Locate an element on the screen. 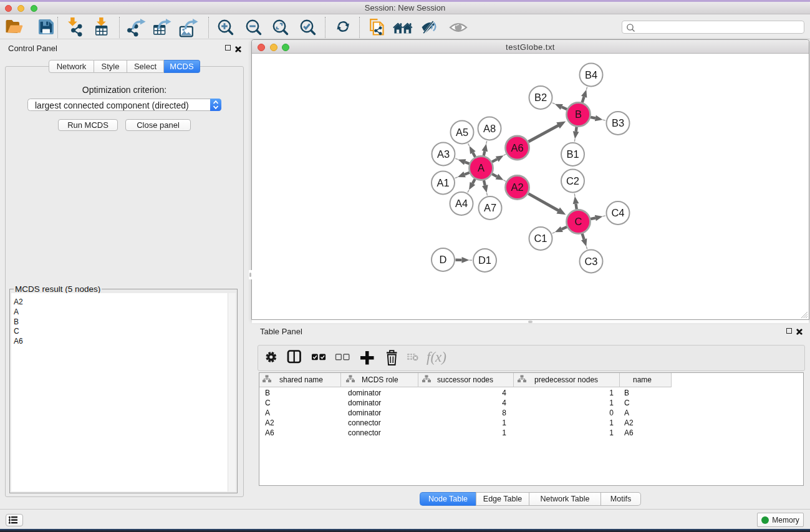 This screenshot has width=810, height=532. svg-text: A1 is located at coordinates (443, 183).